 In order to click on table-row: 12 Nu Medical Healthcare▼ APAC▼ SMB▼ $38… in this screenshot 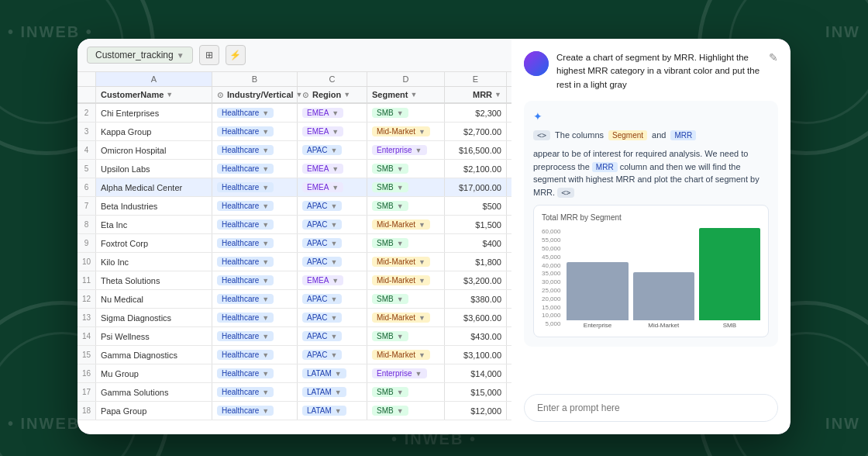, I will do `click(294, 299)`.